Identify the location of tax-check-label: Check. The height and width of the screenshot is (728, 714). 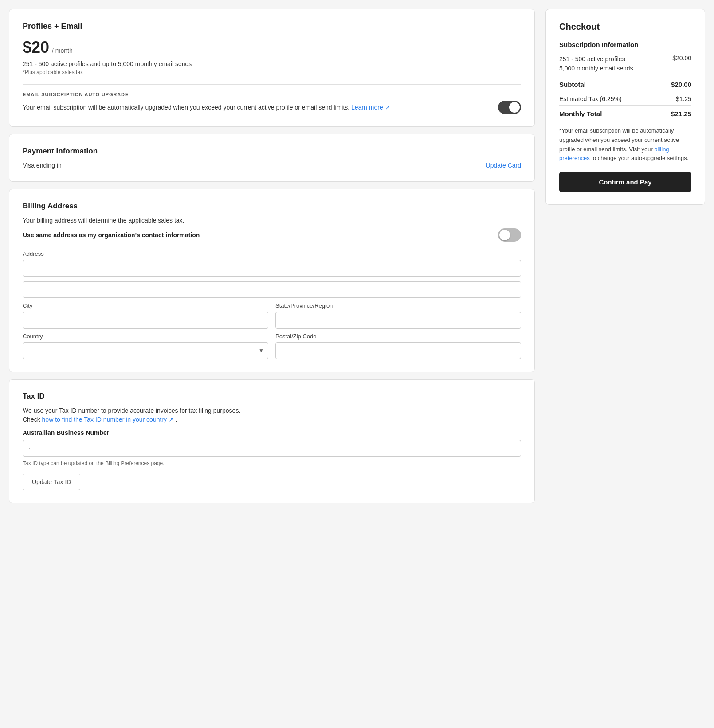
(32, 419).